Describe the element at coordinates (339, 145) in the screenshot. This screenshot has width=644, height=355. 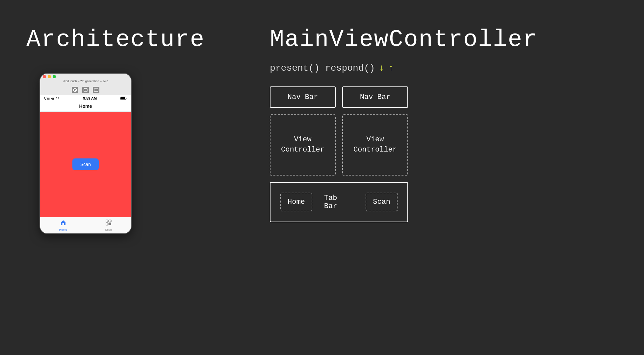
I see `view-controllers-row: ViewController ViewController` at that location.